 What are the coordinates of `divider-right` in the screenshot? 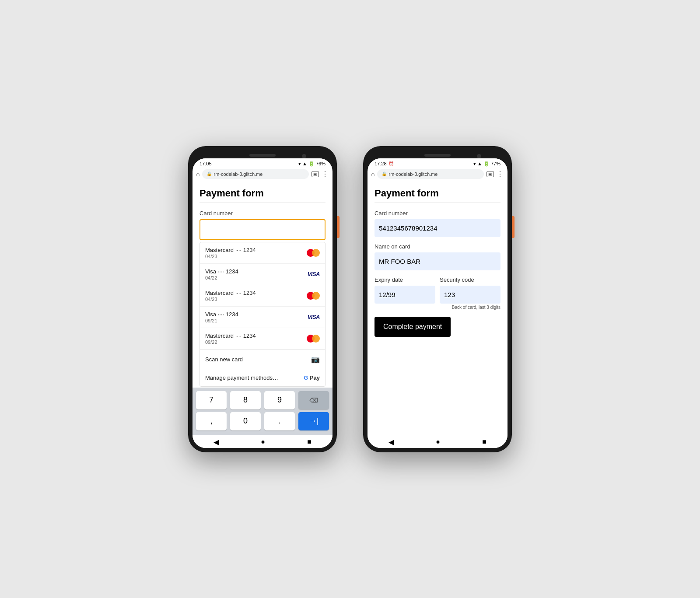 It's located at (438, 203).